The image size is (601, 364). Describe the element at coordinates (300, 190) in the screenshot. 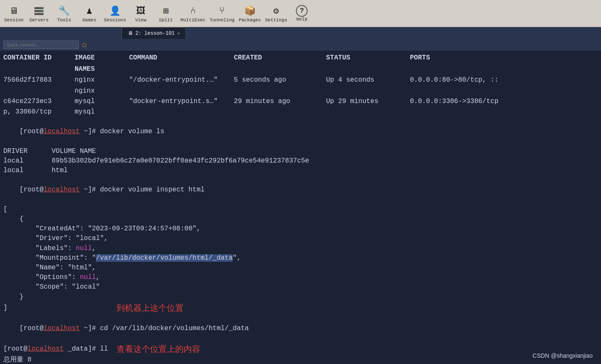

I see `inspect-cmd-line: [root@localhost ~]# docker volume inspec…` at that location.